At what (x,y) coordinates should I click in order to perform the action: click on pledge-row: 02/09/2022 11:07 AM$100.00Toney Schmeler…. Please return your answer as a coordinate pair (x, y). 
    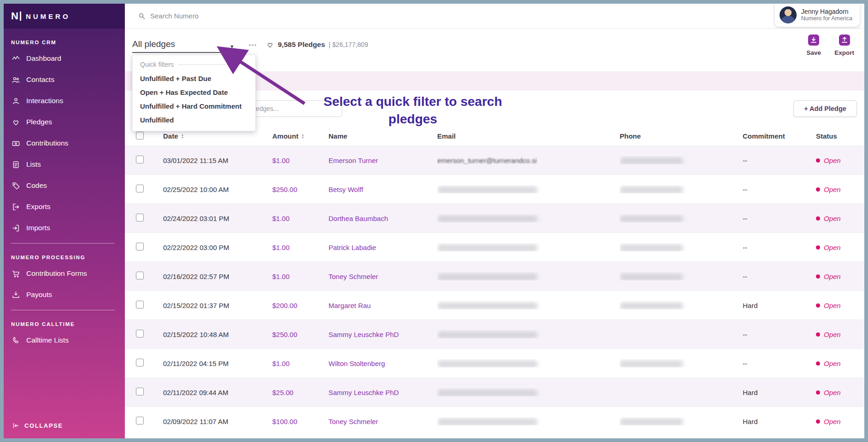
    Looking at the image, I should click on (495, 421).